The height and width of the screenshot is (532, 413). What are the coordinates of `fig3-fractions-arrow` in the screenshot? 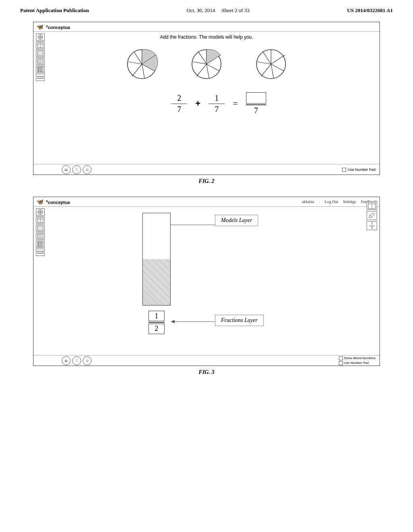 It's located at (194, 322).